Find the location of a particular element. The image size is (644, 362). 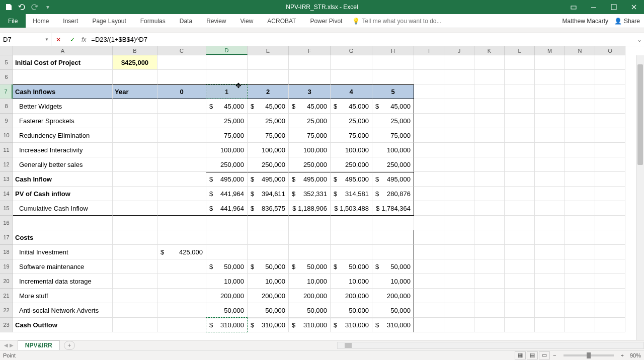

cell-J9 is located at coordinates (459, 121).